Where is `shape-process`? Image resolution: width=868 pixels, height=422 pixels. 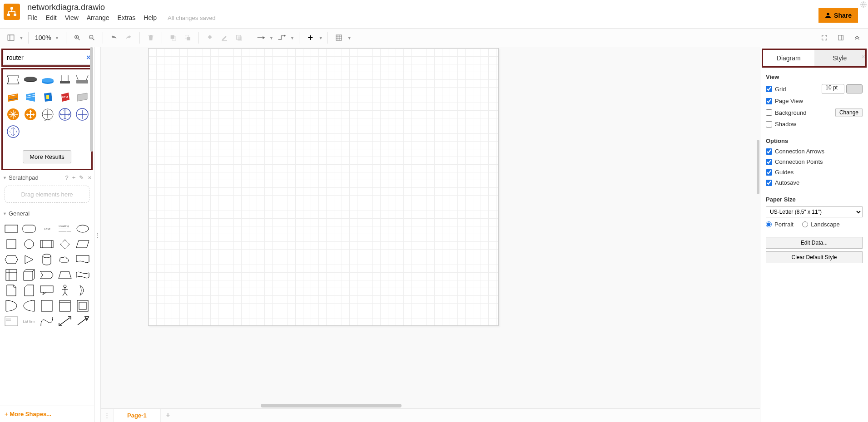 shape-process is located at coordinates (47, 244).